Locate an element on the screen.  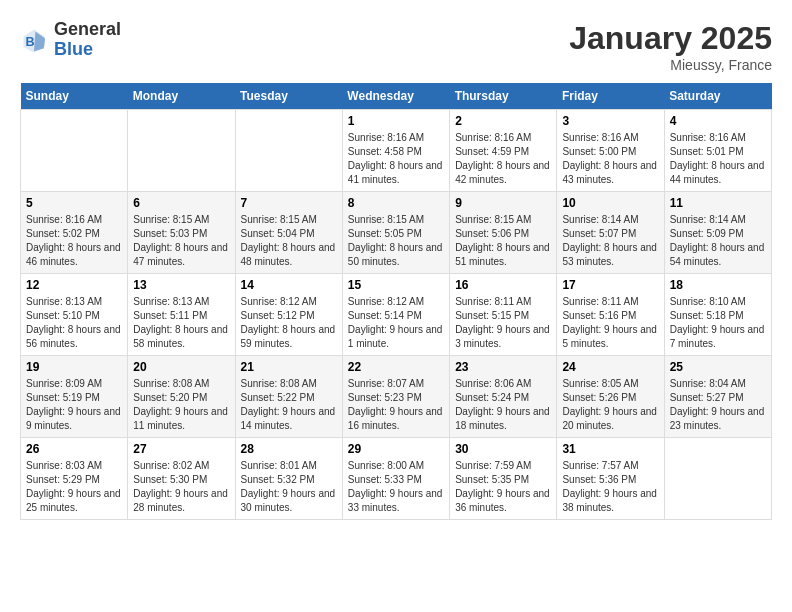
calendar-week-row: 5Sunrise: 8:16 AM Sunset: 5:02 PM Daylig… is located at coordinates (396, 233).